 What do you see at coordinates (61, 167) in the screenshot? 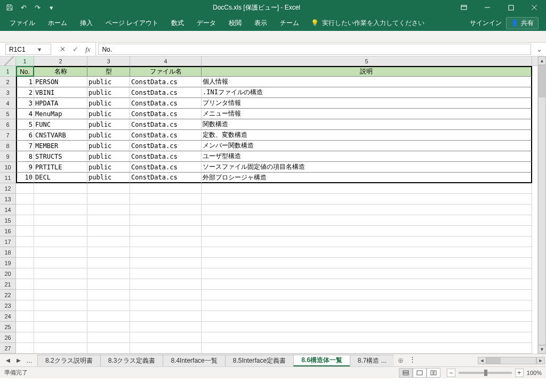
I see `cell: PRTITLE` at bounding box center [61, 167].